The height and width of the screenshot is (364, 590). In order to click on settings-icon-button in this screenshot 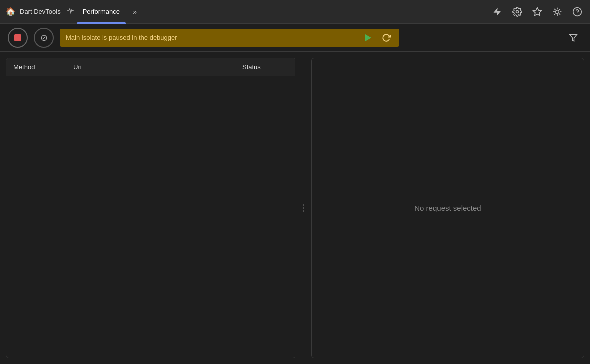, I will do `click(517, 12)`.